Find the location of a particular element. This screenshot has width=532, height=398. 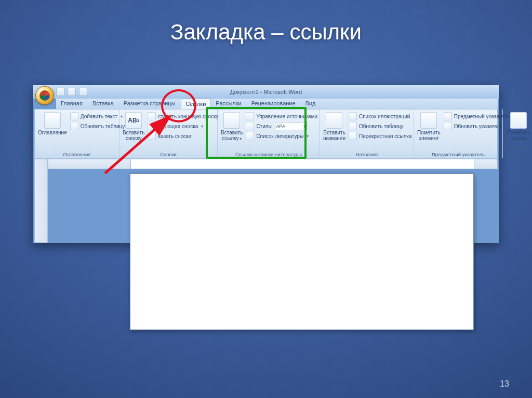

style-selector: Стиль: APA is located at coordinates (282, 126).